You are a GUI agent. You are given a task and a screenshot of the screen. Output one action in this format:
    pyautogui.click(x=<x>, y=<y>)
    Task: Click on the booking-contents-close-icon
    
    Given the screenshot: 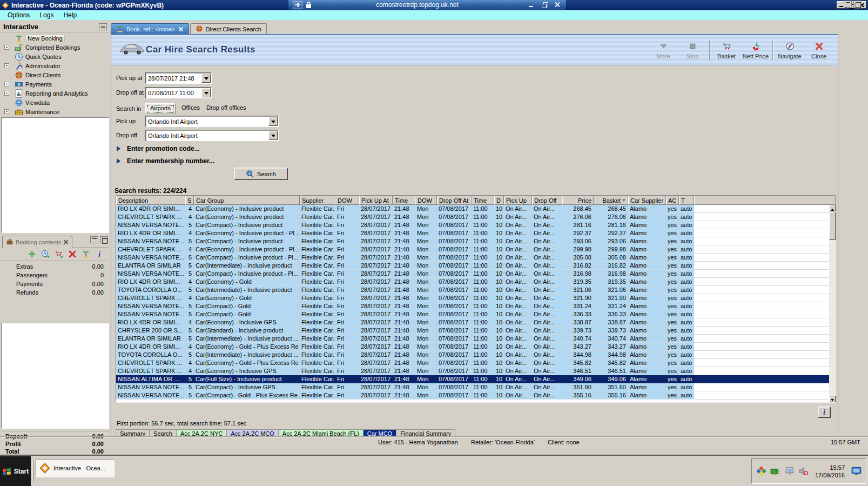 What is the action you would take?
    pyautogui.click(x=66, y=242)
    